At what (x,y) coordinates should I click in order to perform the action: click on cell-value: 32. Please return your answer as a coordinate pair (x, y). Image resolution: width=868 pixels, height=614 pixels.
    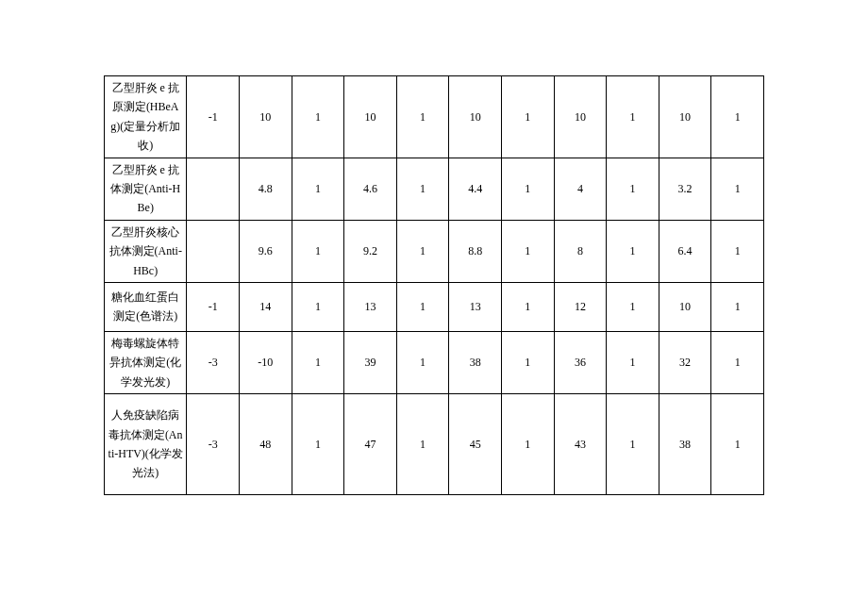
    Looking at the image, I should click on (685, 362).